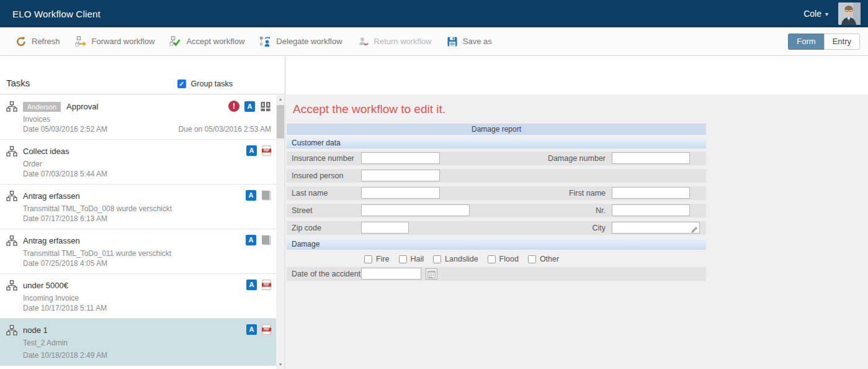  I want to click on binder-icon, so click(266, 107).